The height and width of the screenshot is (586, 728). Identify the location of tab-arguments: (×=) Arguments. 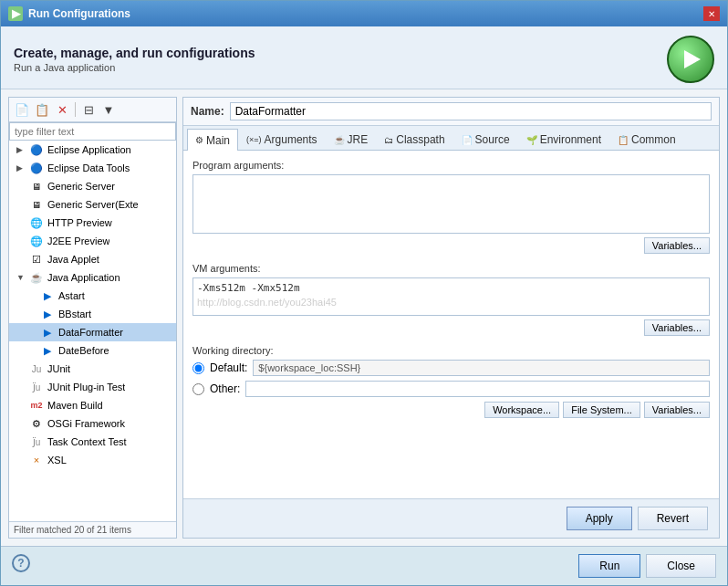
(282, 139).